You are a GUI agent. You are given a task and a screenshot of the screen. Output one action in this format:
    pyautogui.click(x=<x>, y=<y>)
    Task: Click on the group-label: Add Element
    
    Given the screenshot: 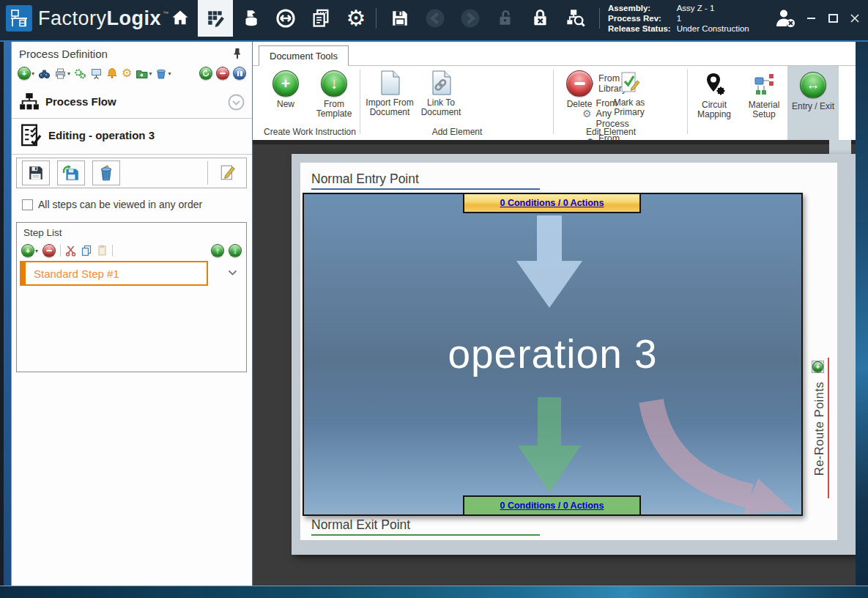 What is the action you would take?
    pyautogui.click(x=457, y=132)
    